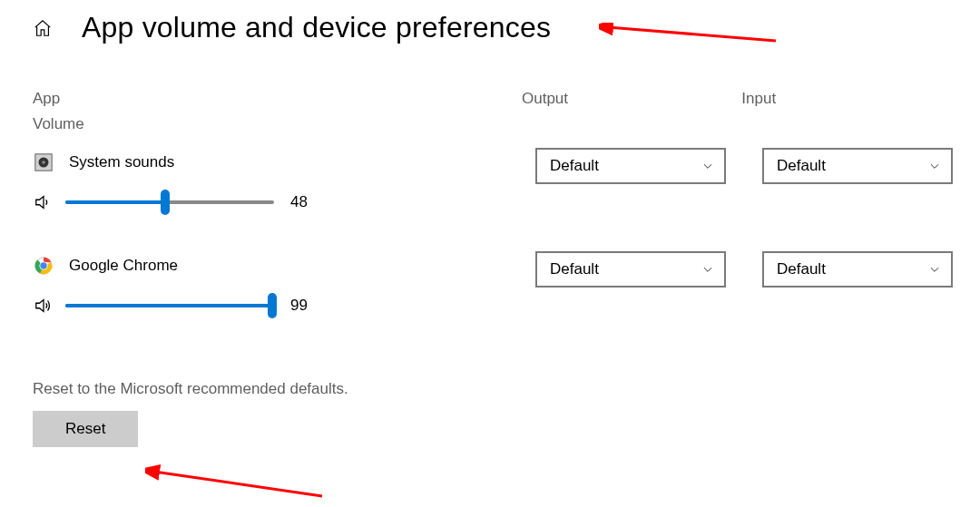 This screenshot has height=507, width=980. I want to click on app-name: Google Chrome, so click(123, 266).